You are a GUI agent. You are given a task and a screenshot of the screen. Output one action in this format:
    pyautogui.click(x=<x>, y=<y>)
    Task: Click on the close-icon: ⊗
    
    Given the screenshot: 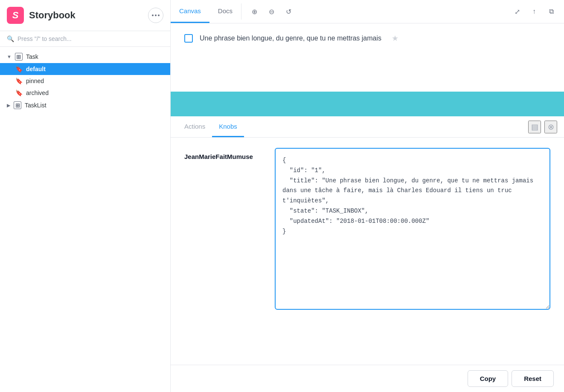 What is the action you would take?
    pyautogui.click(x=551, y=127)
    